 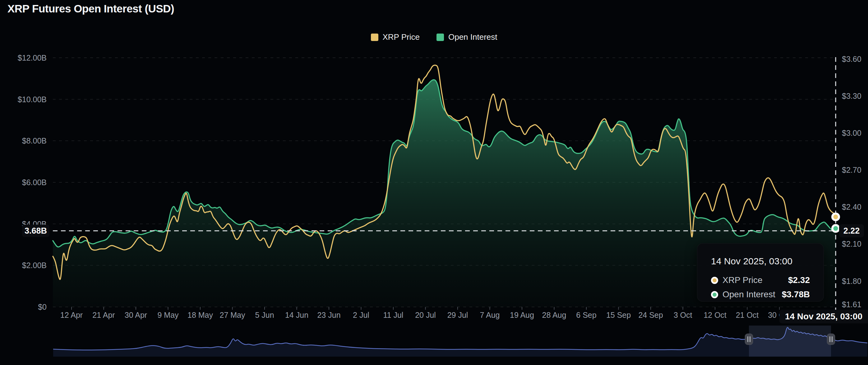 What do you see at coordinates (586, 315) in the screenshot?
I see `x-axis-label: 6 Sep` at bounding box center [586, 315].